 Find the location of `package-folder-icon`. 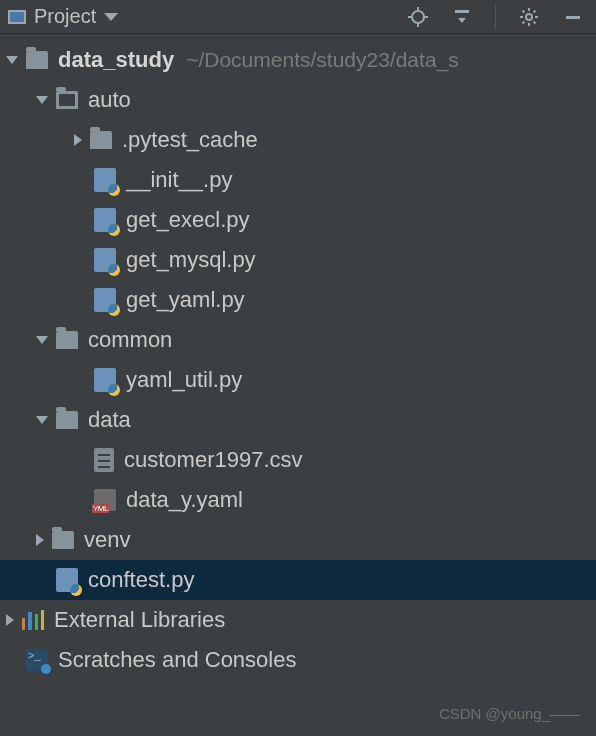

package-folder-icon is located at coordinates (67, 100).